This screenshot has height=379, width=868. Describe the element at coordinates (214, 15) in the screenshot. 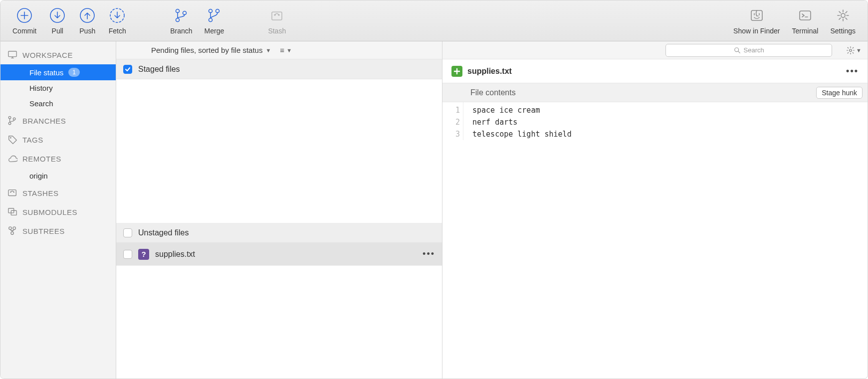

I see `merge-icon` at that location.